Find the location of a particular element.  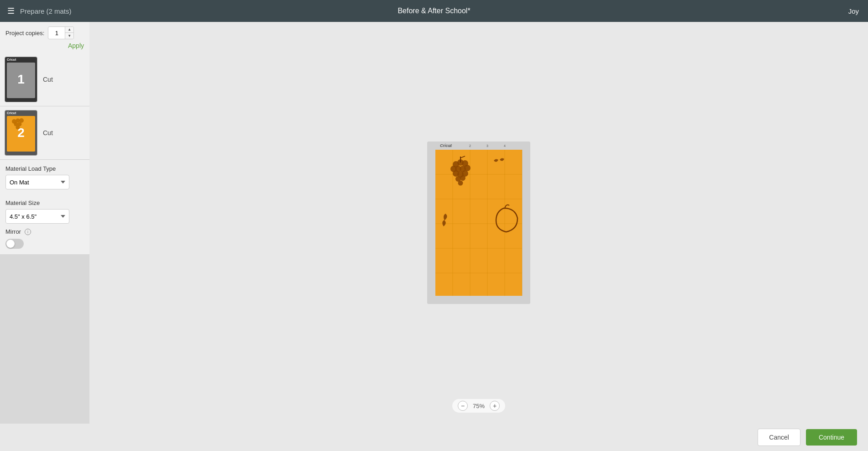

project-copies-row: Project copies: ▲ ▼ is located at coordinates (45, 31).